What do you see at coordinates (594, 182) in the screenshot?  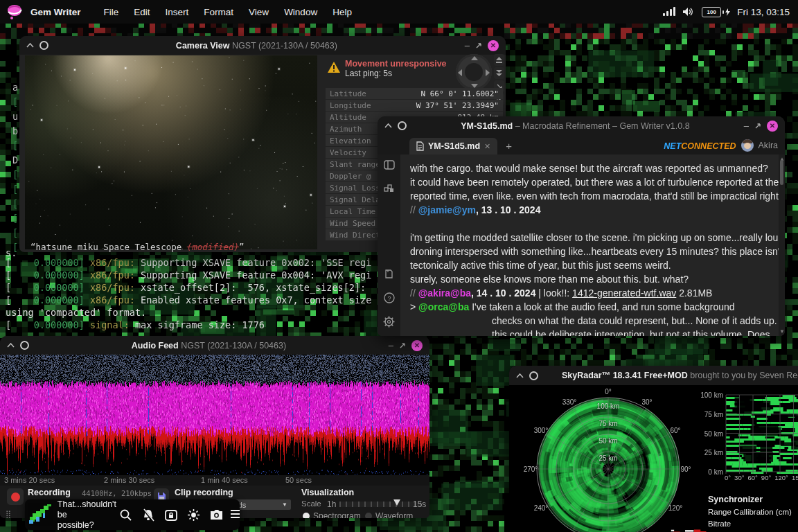 I see `chat-line: it could have been remotely operated, bu…` at bounding box center [594, 182].